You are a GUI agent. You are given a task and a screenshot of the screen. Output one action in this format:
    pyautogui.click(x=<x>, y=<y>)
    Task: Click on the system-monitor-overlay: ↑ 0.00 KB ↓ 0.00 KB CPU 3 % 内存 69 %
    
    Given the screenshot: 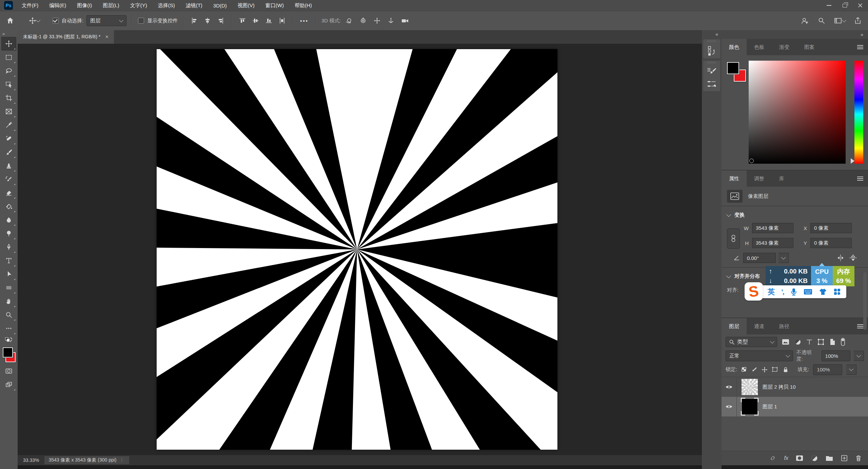 What is the action you would take?
    pyautogui.click(x=810, y=276)
    